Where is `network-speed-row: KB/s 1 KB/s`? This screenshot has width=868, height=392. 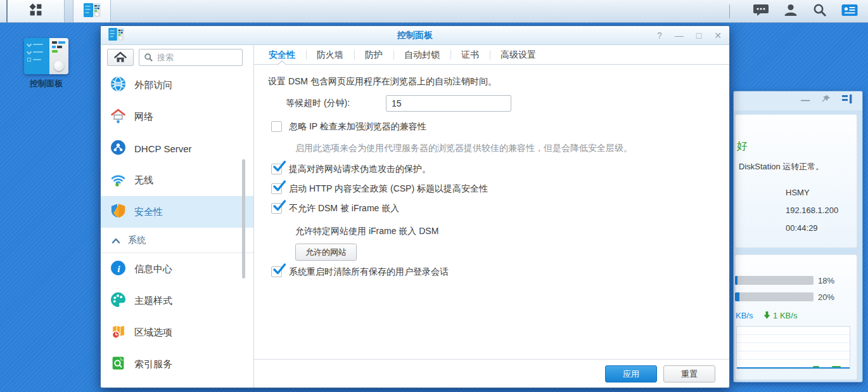
network-speed-row: KB/s 1 KB/s is located at coordinates (767, 316).